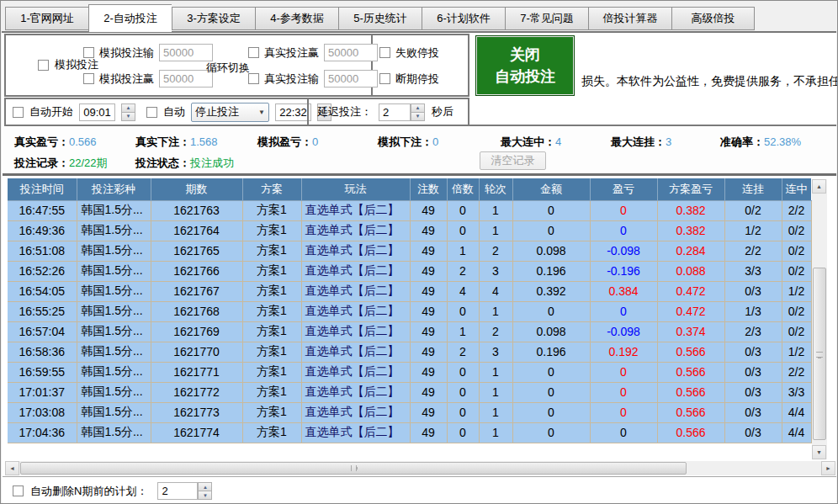 This screenshot has height=504, width=838. Describe the element at coordinates (753, 189) in the screenshot. I see `column-header: 连挂` at that location.